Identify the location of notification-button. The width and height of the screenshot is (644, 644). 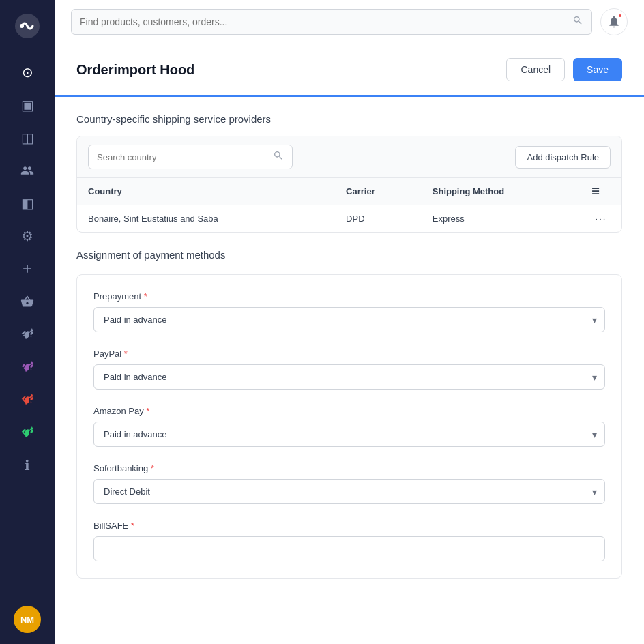
(614, 22).